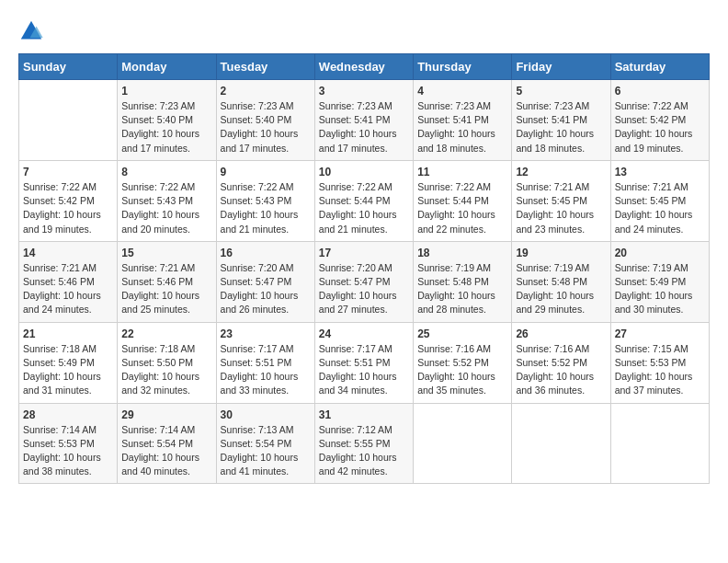 The height and width of the screenshot is (563, 728). Describe the element at coordinates (265, 201) in the screenshot. I see `calendar-cell: 9Sunrise: 7:22 AMSunset: 5:43 PMDaylight…` at that location.